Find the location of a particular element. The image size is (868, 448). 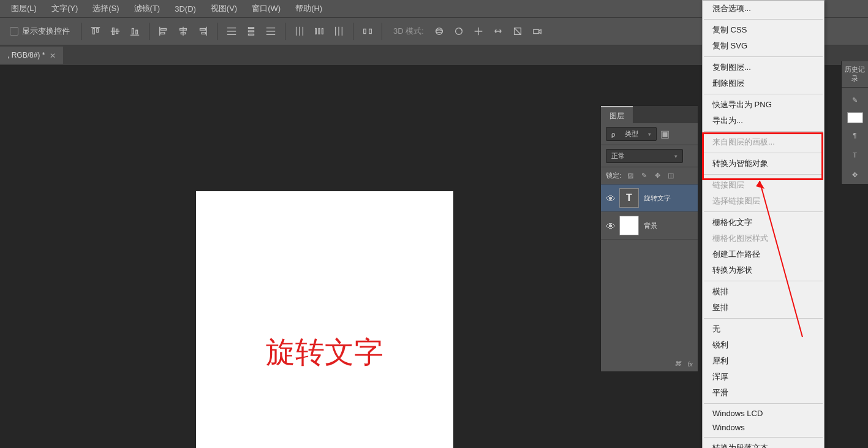

align-top-icon is located at coordinates (96, 31).